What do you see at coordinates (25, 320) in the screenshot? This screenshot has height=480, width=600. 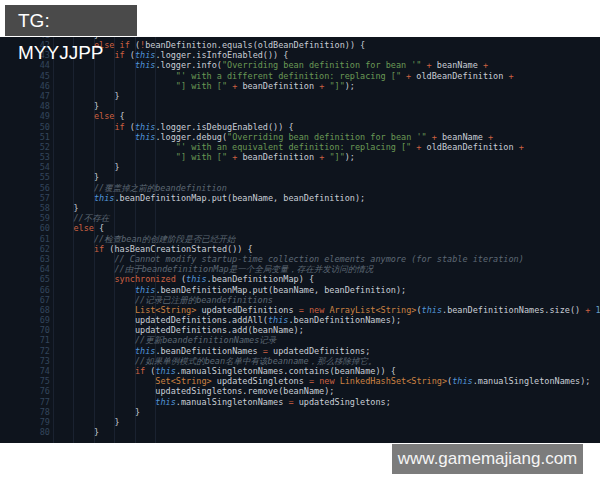 I see `line-number: 69` at bounding box center [25, 320].